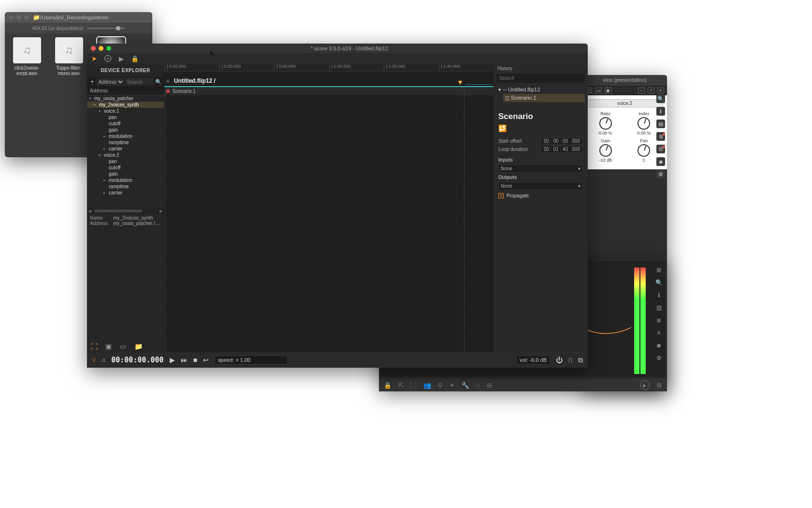 The image size is (812, 508). Describe the element at coordinates (103, 360) in the screenshot. I see `music-icon: ♫` at that location.